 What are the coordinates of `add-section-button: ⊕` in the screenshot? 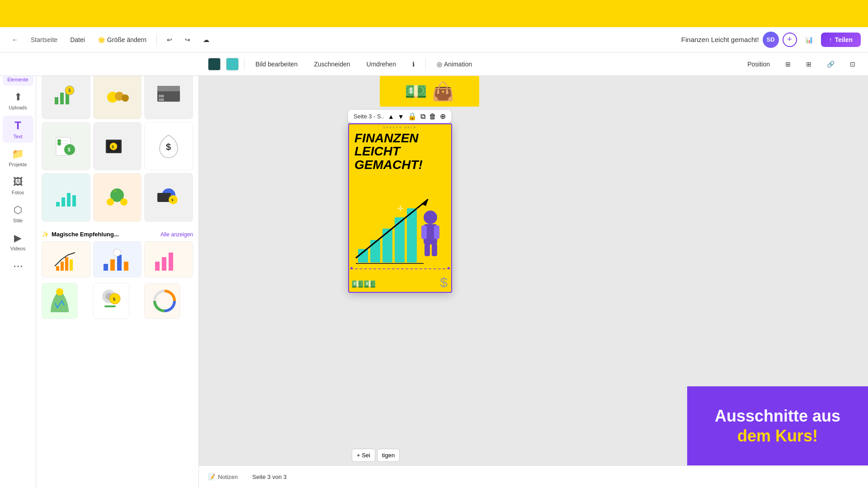 It's located at (443, 117).